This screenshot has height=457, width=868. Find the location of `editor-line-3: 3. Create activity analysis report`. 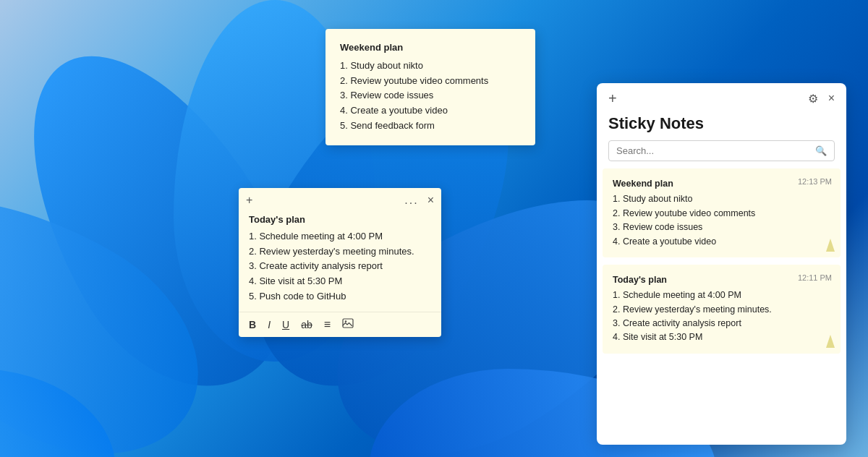

editor-line-3: 3. Create activity analysis report is located at coordinates (340, 266).